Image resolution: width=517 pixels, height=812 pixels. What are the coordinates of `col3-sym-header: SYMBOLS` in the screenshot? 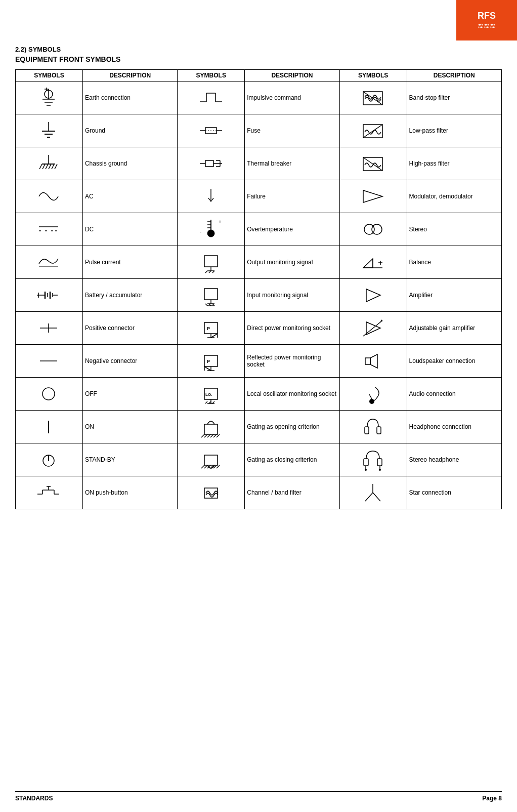 It's located at (373, 76).